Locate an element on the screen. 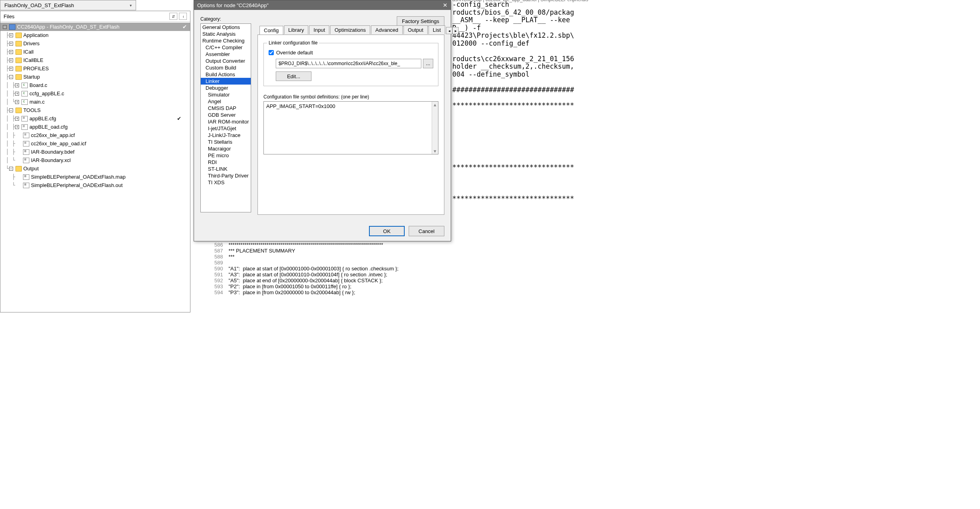 This screenshot has height=509, width=980. tab-config: Config is located at coordinates (271, 30).